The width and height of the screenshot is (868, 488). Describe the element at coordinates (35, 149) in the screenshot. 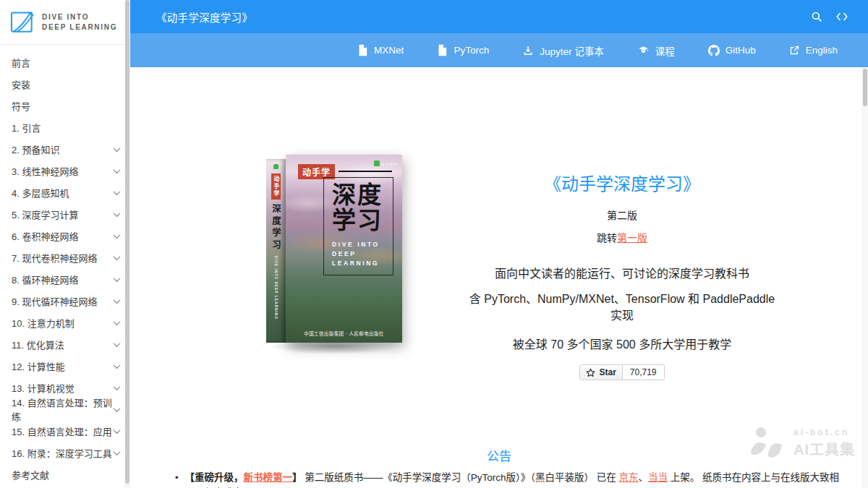

I see `sidebar-item-label: 2. 预备知识` at that location.